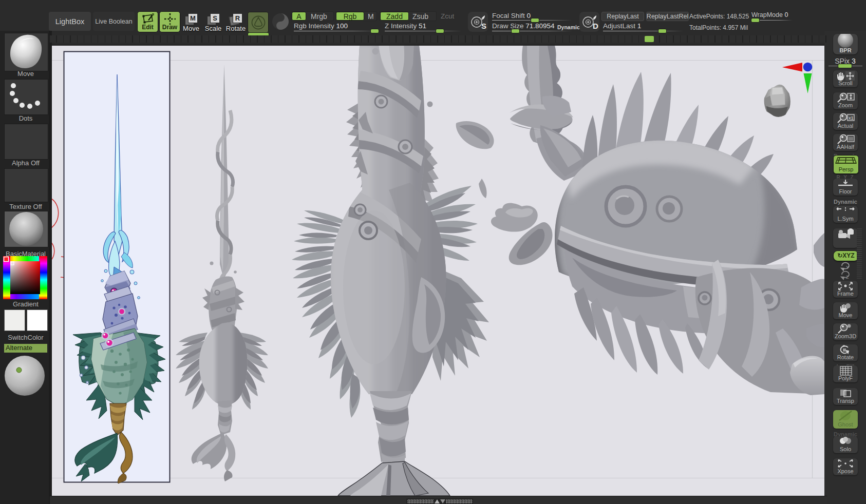  I want to click on svg-text: Z, so click(848, 277).